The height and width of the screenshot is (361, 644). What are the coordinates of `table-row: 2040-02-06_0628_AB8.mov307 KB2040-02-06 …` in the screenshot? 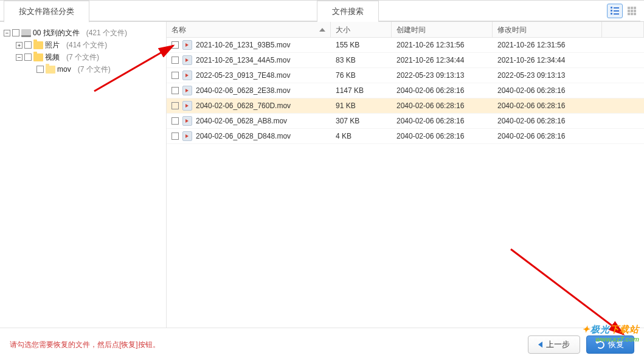 It's located at (405, 122).